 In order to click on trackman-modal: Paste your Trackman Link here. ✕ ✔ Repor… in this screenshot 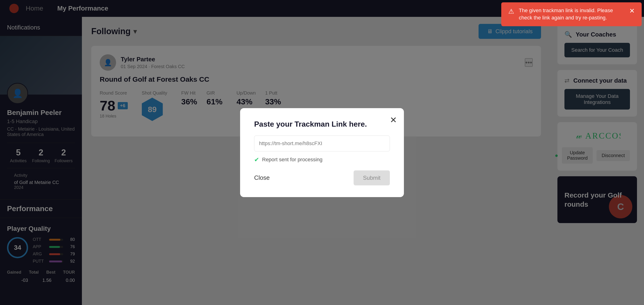, I will do `click(322, 152)`.